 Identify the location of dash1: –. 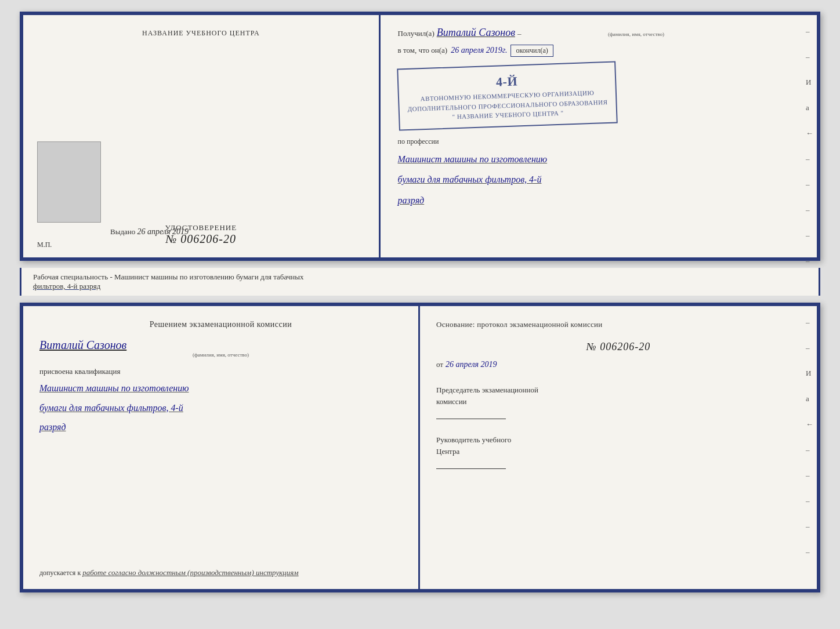
(520, 34).